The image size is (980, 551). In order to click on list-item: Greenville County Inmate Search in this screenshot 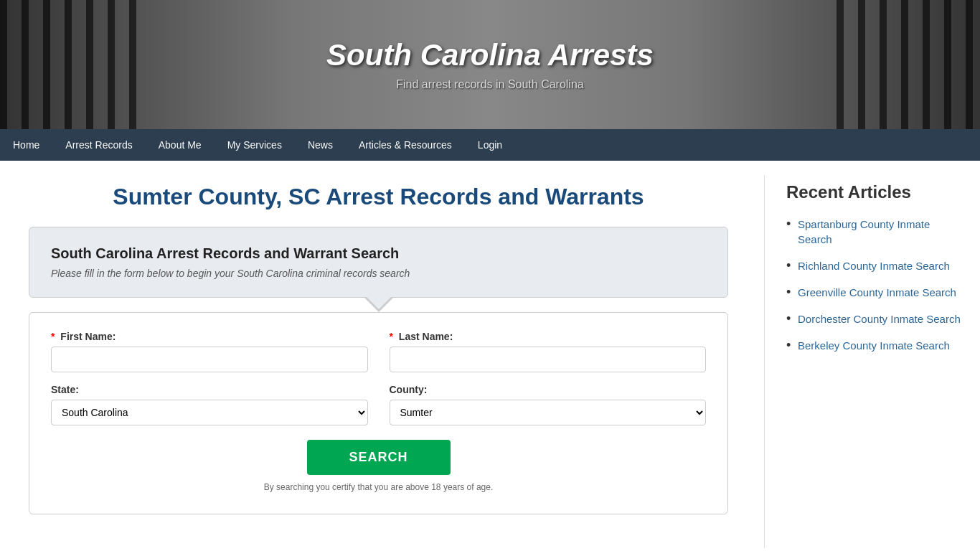, I will do `click(876, 293)`.